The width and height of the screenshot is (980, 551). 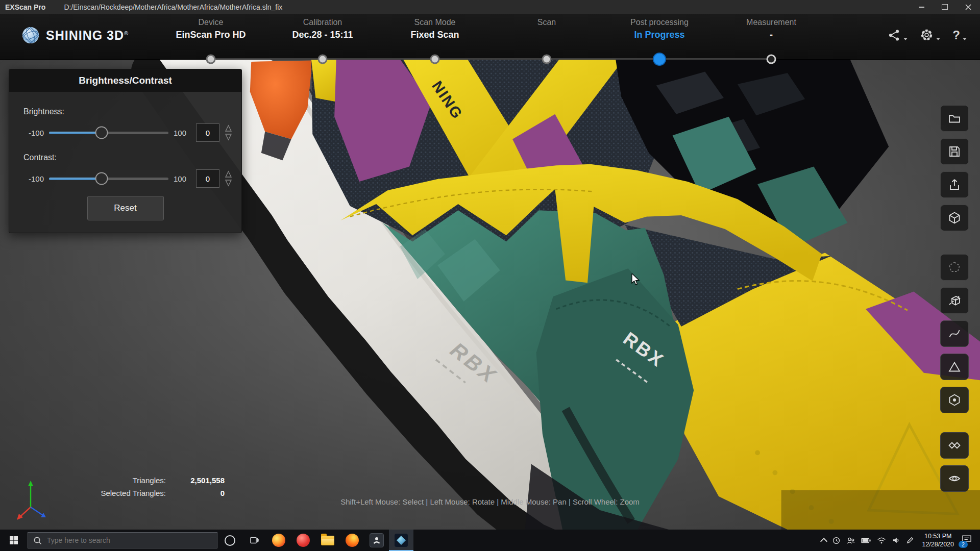 I want to click on registered-mark: ®, so click(x=127, y=33).